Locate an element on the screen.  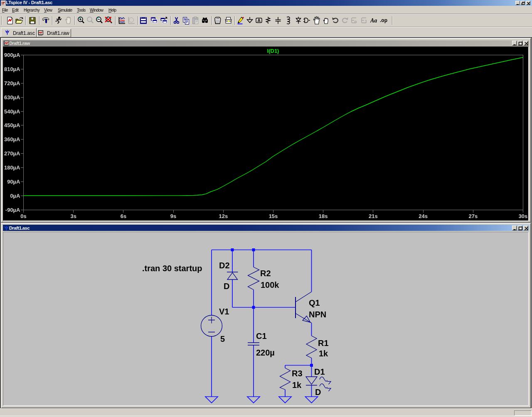
svg-text: .op is located at coordinates (384, 20).